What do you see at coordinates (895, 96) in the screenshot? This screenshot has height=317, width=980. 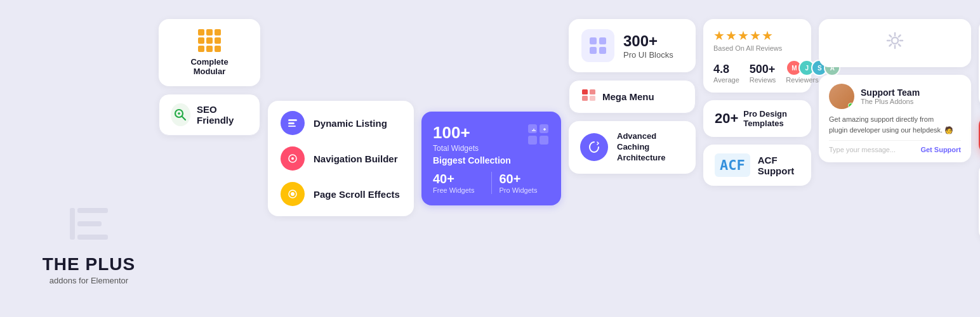 I see `support-header: Support Team The Plus Addons` at bounding box center [895, 96].